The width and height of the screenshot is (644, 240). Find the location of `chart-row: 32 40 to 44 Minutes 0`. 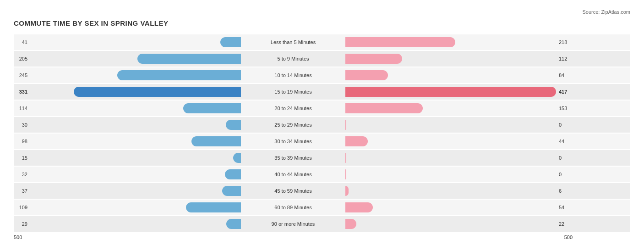

chart-row: 32 40 to 44 Minutes 0 is located at coordinates (322, 174).